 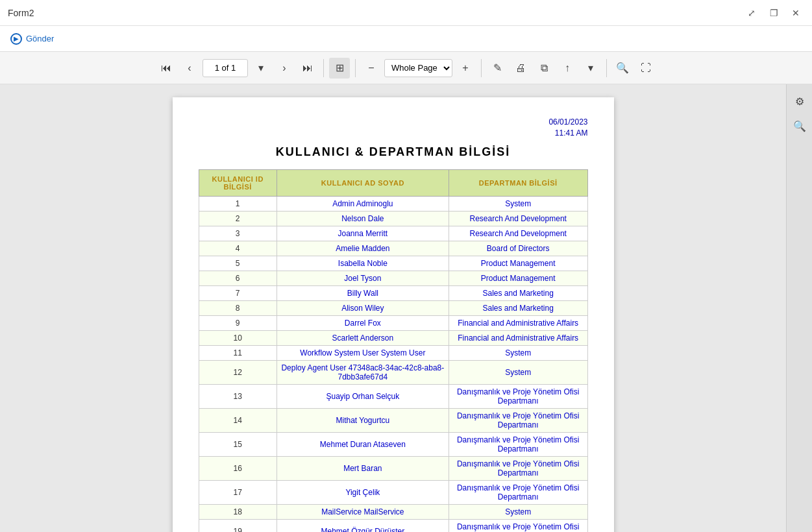 What do you see at coordinates (238, 444) in the screenshot?
I see `cell-id: 15` at bounding box center [238, 444].